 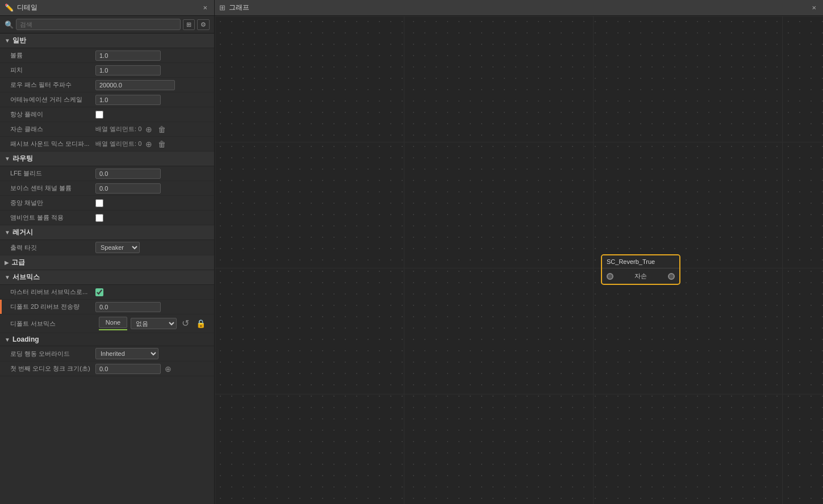 I want to click on section-header-routing: ▼ 라우팅, so click(x=107, y=159).